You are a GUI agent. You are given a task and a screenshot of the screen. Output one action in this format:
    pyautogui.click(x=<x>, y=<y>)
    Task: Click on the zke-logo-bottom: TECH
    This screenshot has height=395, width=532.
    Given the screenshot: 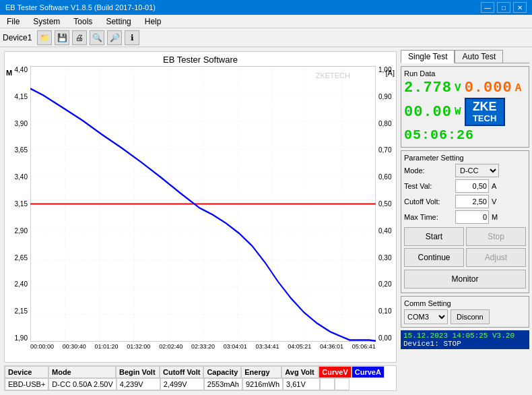 What is the action you would take?
    pyautogui.click(x=485, y=119)
    